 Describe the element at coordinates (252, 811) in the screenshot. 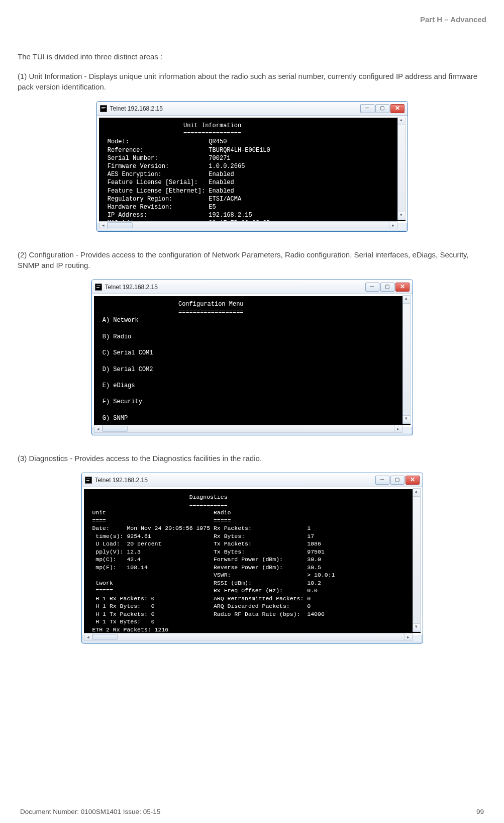

I see `page-footer: Document Number: 0100SM1401 Issue: 05-15…` at that location.